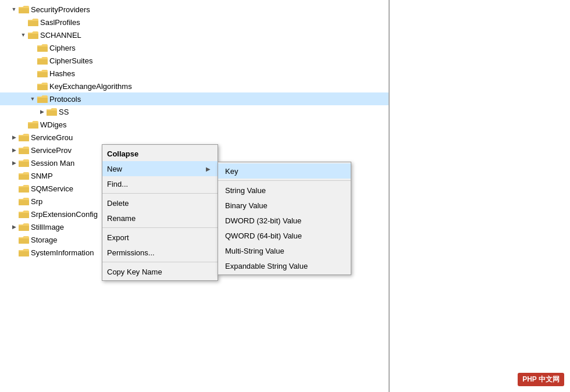 This screenshot has width=570, height=392. I want to click on submenu-item-label: String Value, so click(245, 191).